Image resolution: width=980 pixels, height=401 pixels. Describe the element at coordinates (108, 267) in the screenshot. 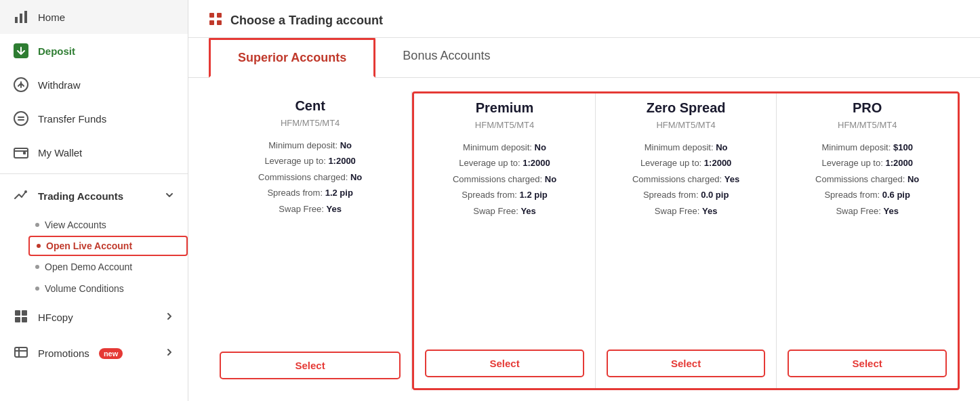

I see `sub-open-demo: Open Demo Account` at that location.